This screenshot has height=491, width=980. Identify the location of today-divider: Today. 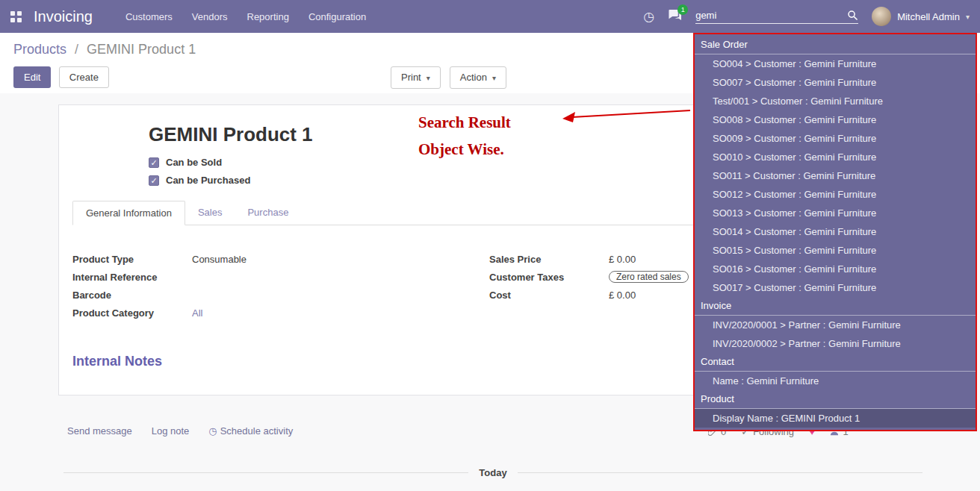
(493, 473).